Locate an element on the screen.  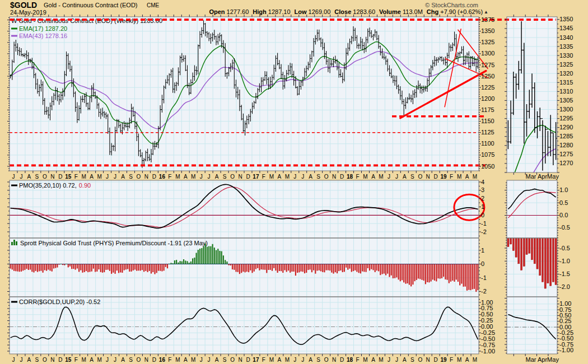
close-value: 1283.60 is located at coordinates (364, 12).